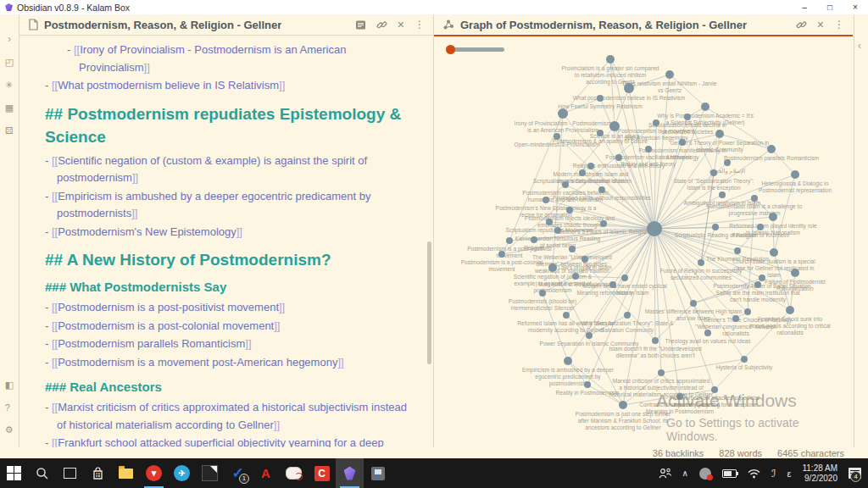  I want to click on graph-view-icon: ✳, so click(9, 85).